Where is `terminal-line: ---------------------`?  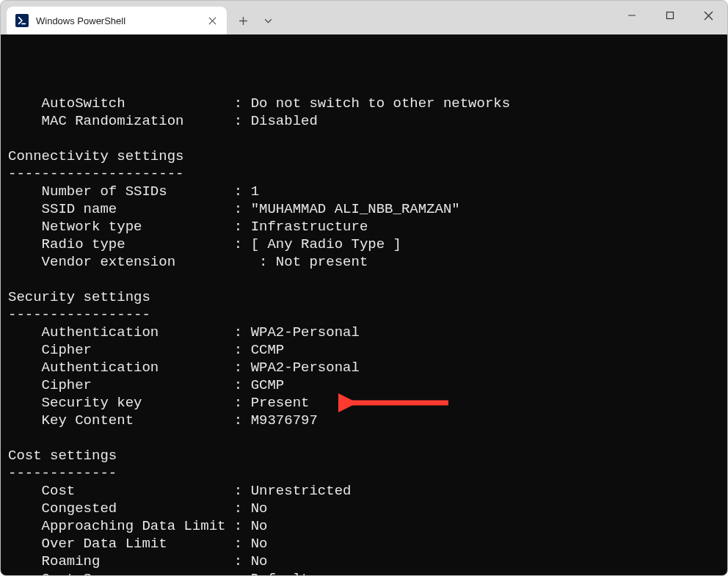 terminal-line: --------------------- is located at coordinates (364, 174).